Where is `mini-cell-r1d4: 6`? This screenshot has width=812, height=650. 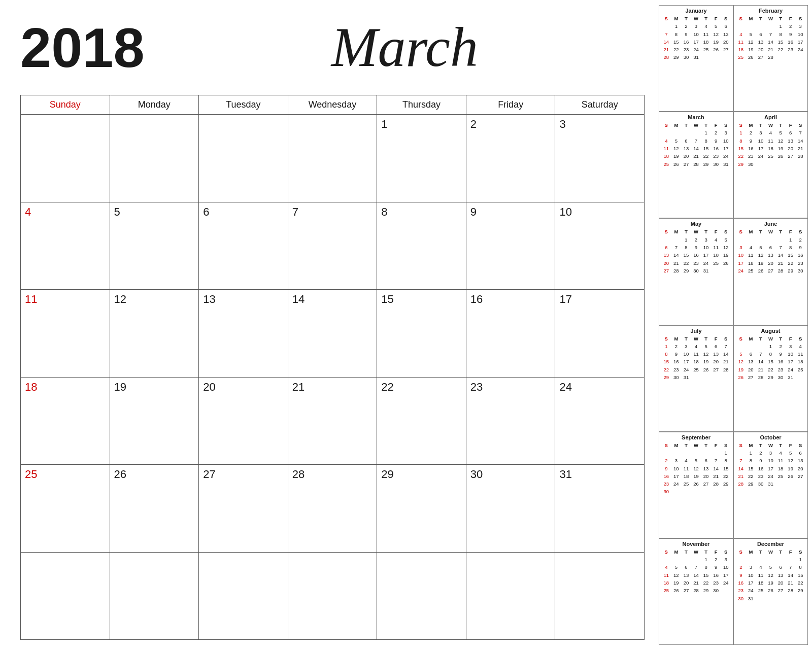
mini-cell-r1d4: 6 is located at coordinates (706, 461).